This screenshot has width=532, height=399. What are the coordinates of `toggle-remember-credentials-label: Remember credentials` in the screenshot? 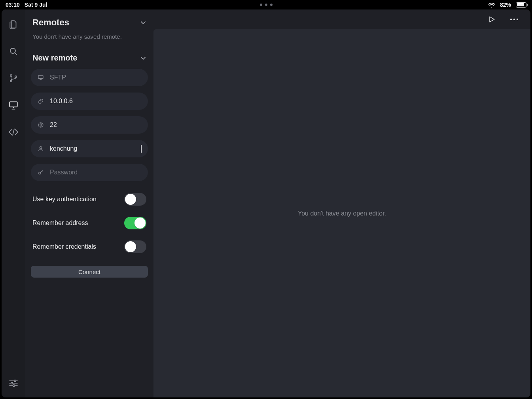 It's located at (64, 247).